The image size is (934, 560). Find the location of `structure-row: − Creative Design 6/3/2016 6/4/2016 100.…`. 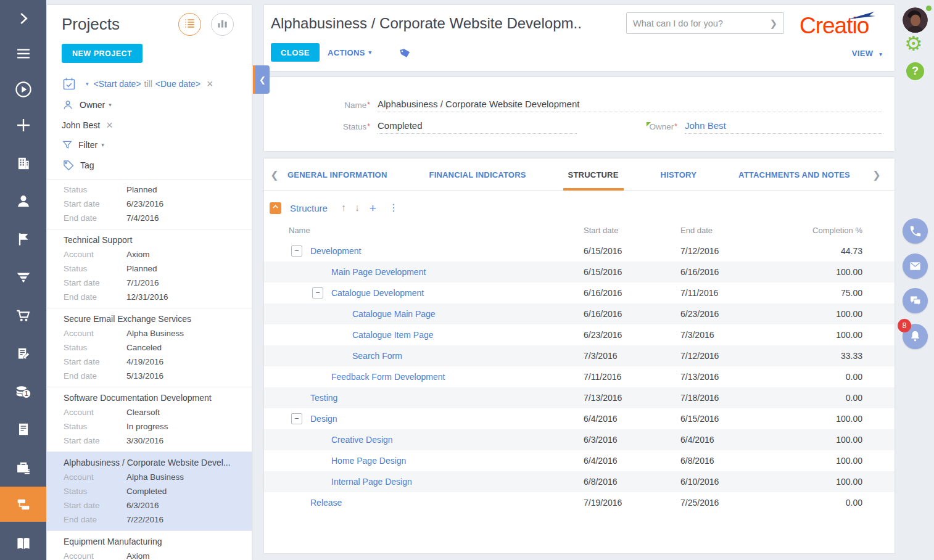

structure-row: − Creative Design 6/3/2016 6/4/2016 100.… is located at coordinates (579, 440).